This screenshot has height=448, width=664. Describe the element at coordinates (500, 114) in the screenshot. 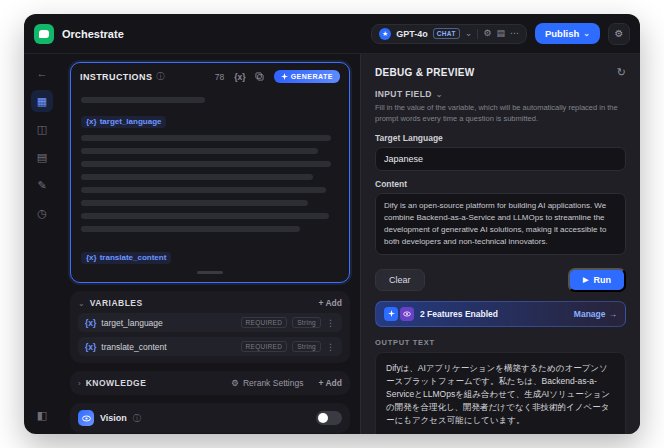

I see `input-field-description: Fill in the value of the variable, which…` at that location.